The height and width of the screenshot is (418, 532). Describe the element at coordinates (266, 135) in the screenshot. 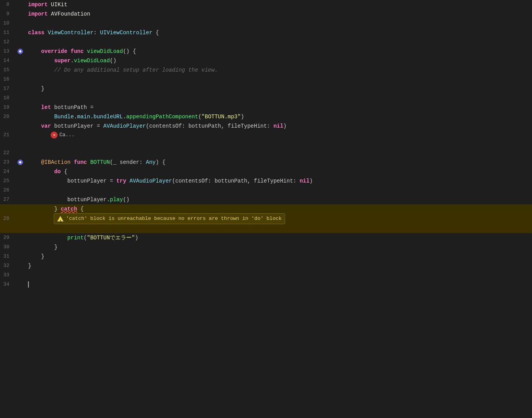

I see `line-21: 21 var bottunPlayer = AVAudioPlayer(cont…` at that location.